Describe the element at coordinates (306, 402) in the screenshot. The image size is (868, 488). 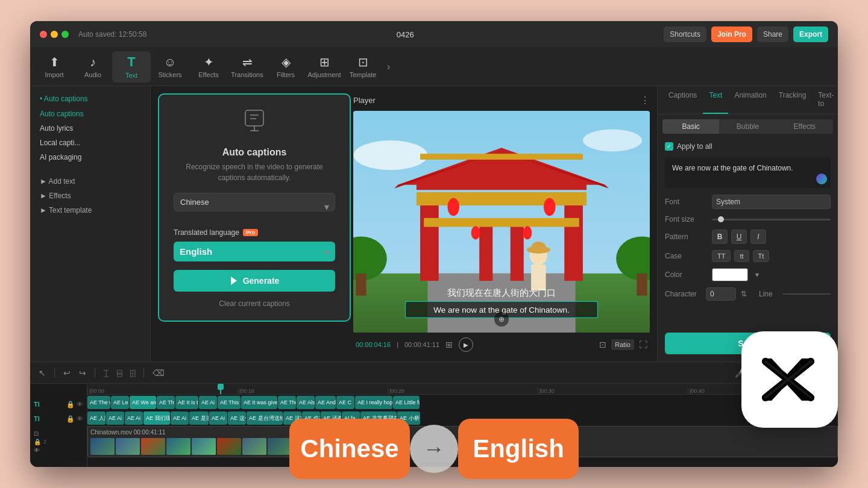
I see `clip-en-10: AE Also` at that location.